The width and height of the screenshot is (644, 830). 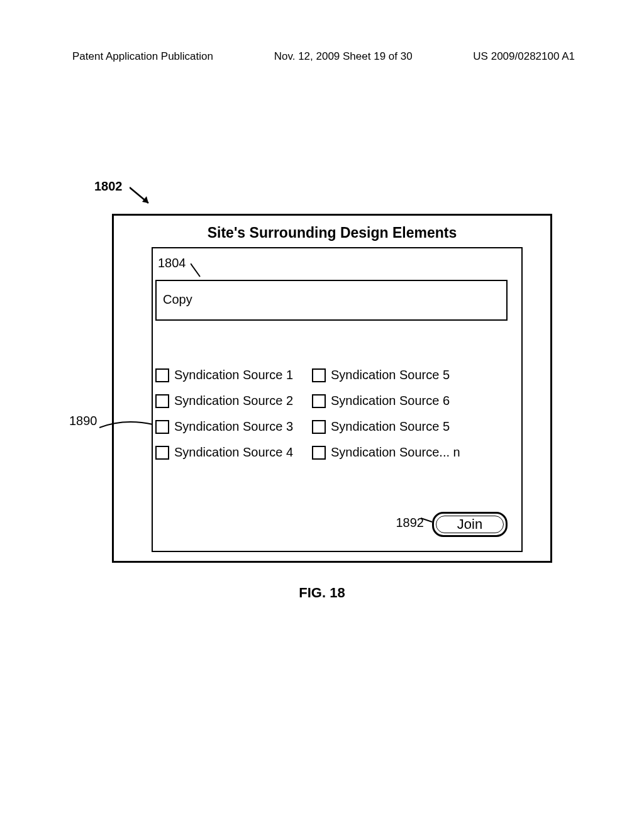 What do you see at coordinates (410, 523) in the screenshot?
I see `reference-numeral-1892: 1892` at bounding box center [410, 523].